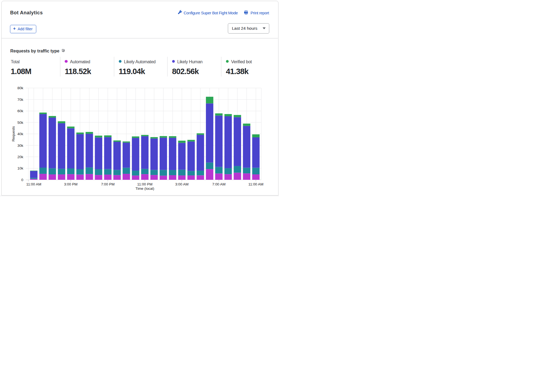 This screenshot has height=392, width=558. Describe the element at coordinates (20, 157) in the screenshot. I see `svg-text: 20k` at that location.